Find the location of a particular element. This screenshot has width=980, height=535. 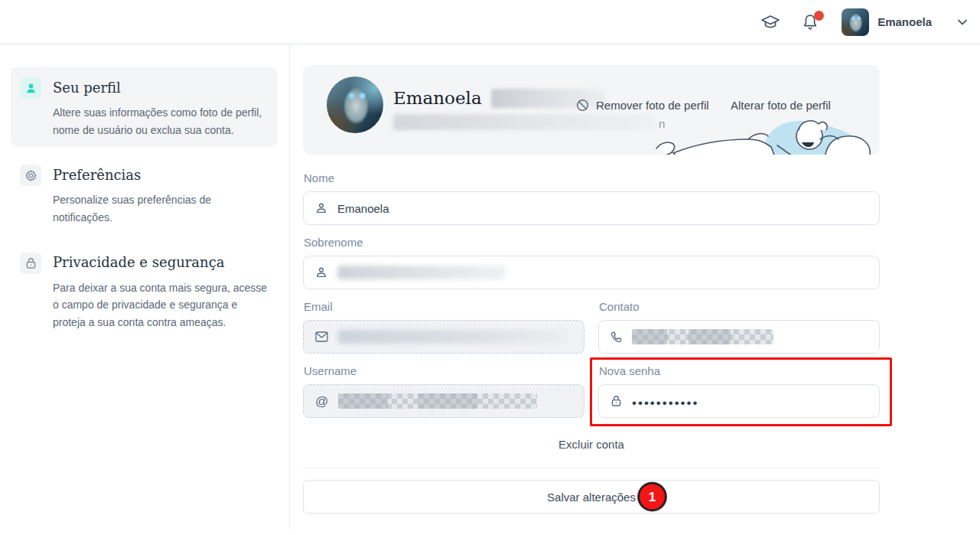

change-photo-button: Alterar foto de perfil is located at coordinates (780, 106).